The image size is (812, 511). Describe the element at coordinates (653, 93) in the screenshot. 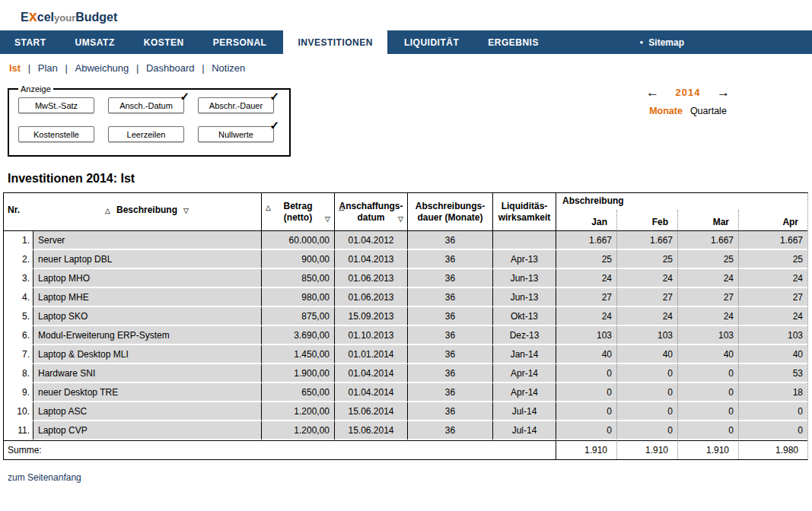

I see `prev-year-arrow: ←` at that location.